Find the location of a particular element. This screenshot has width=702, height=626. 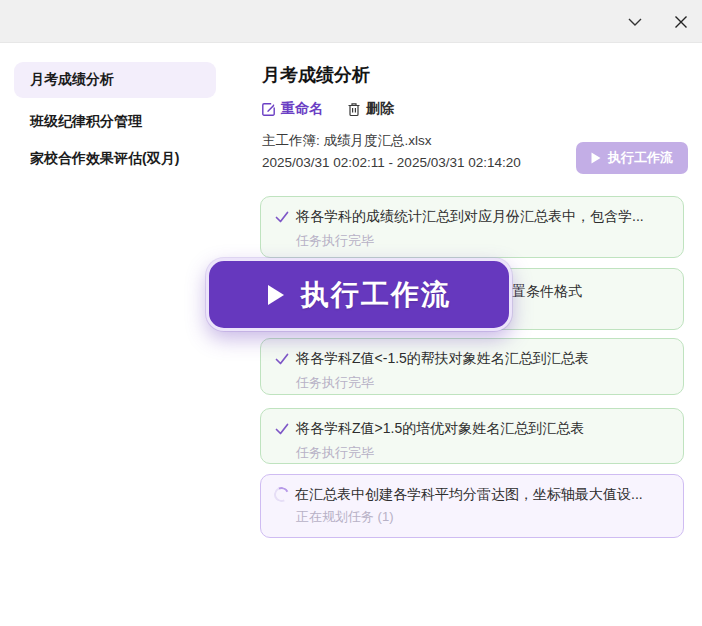

title-actions: 重命名 删除 is located at coordinates (328, 109).